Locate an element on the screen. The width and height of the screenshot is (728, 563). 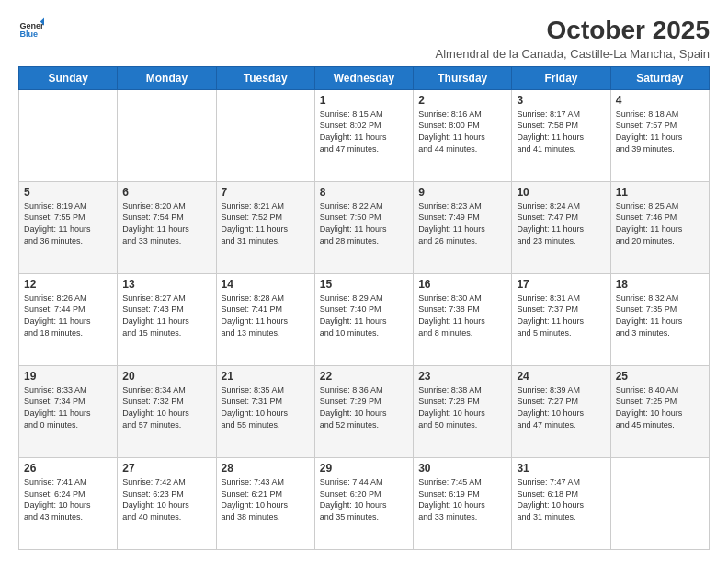
title-block: October 2025 Almendral de la Canada, Cas… is located at coordinates (573, 39).